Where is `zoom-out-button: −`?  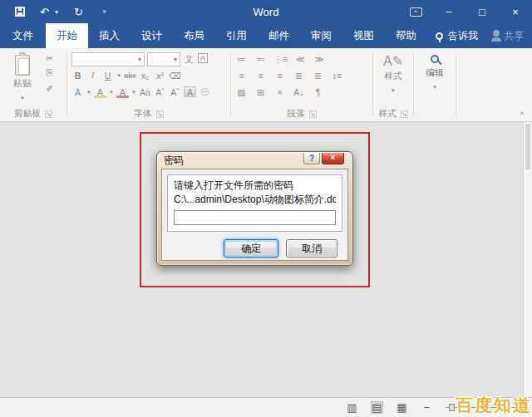
zoom-out-button: − is located at coordinates (427, 407).